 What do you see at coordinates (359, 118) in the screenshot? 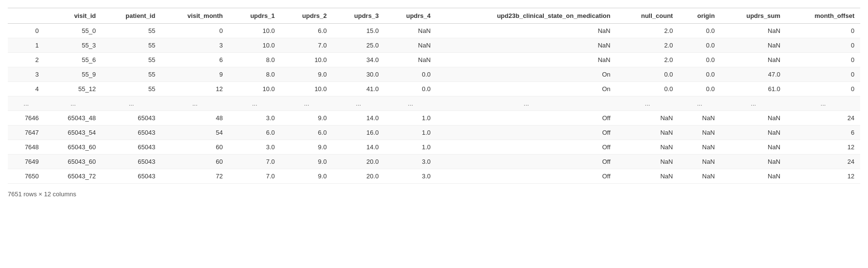
I see `cell-updrs_3: 14.0` at bounding box center [359, 118].